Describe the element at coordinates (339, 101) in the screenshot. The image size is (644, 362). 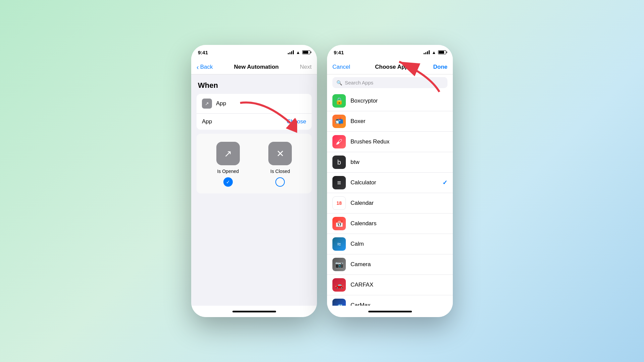
I see `app-icon: 🔒` at that location.